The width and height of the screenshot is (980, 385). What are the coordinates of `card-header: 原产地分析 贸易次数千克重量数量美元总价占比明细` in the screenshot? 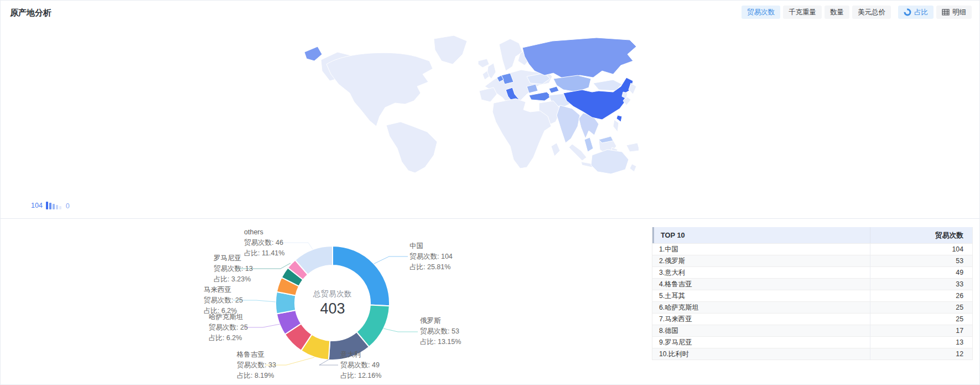 It's located at (490, 13).